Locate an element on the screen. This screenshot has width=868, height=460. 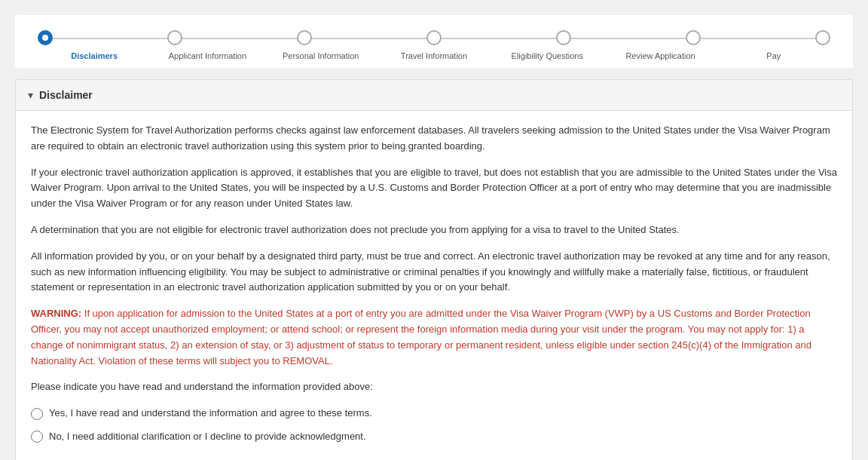
step-label-applicant: Applicant Information is located at coordinates (207, 56).